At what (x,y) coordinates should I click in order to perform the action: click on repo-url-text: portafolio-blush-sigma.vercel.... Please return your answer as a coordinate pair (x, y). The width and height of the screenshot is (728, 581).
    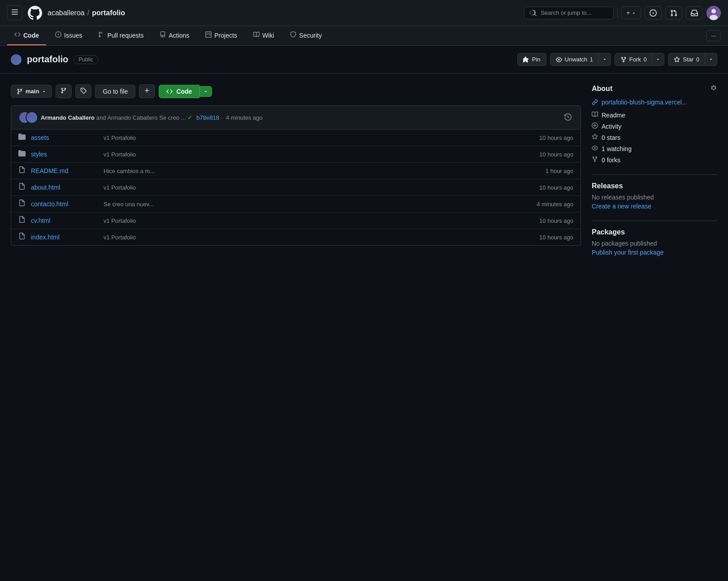
    Looking at the image, I should click on (645, 102).